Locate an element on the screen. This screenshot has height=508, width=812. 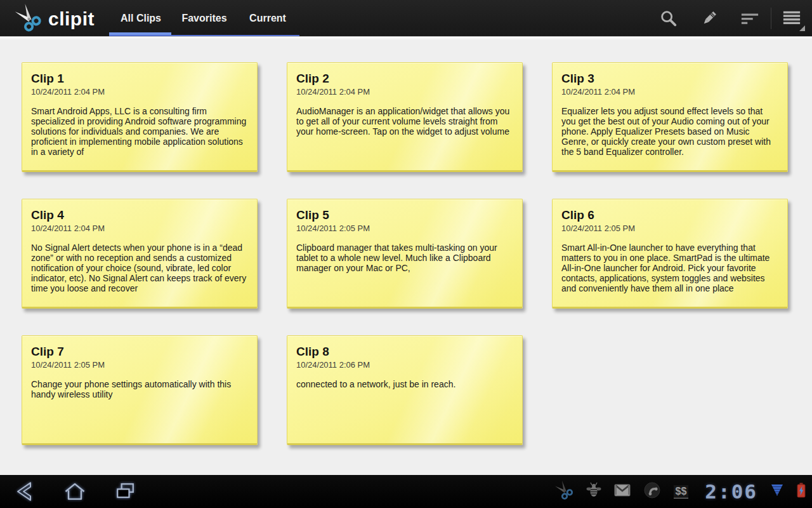
clip-body-text: AudioManager is an application/widget th… is located at coordinates (405, 121).